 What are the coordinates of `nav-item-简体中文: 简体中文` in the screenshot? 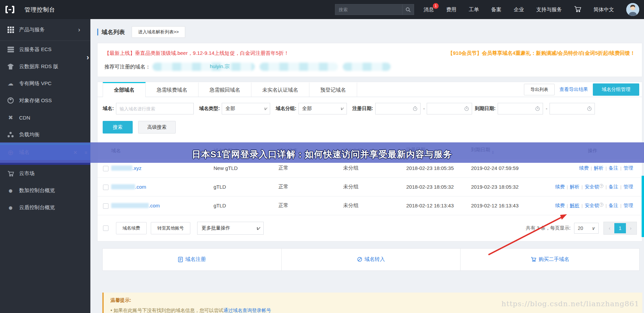 It's located at (604, 10).